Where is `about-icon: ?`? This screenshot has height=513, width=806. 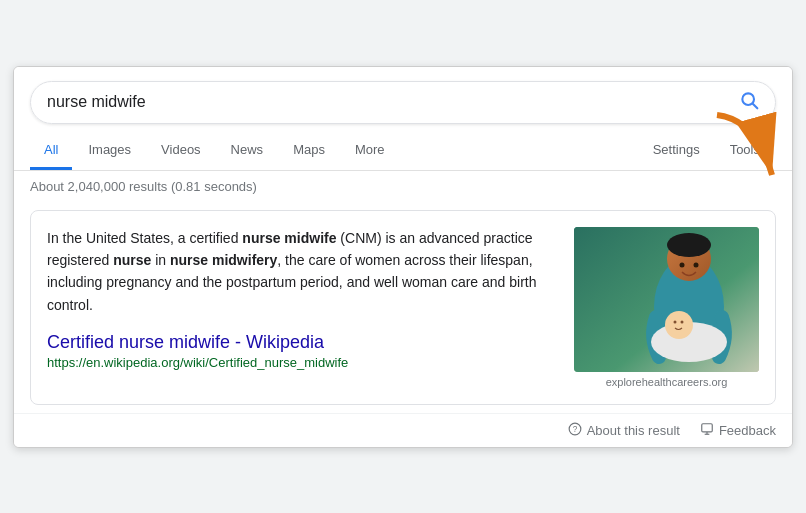
about-icon: ? is located at coordinates (575, 430).